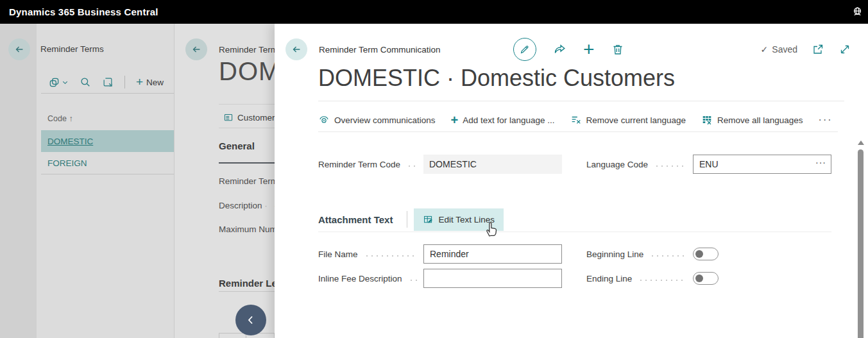 The height and width of the screenshot is (338, 868). I want to click on field-label-description: Description · · ·, so click(246, 205).